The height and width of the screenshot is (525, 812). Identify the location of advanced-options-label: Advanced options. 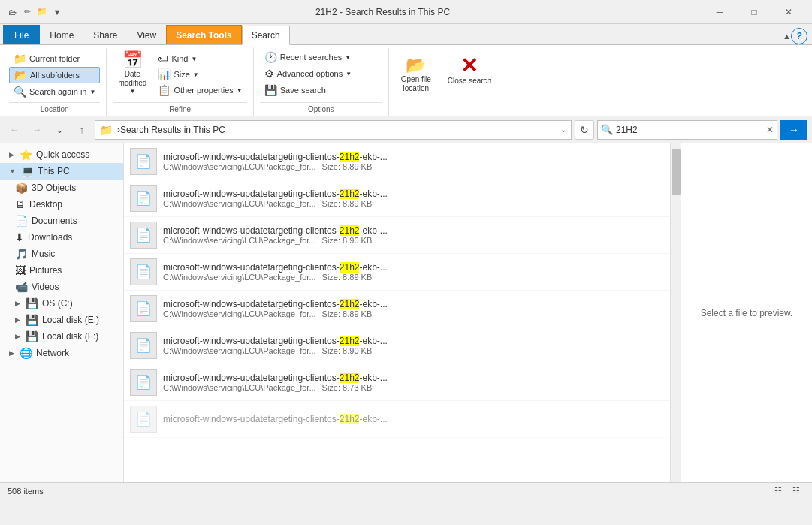
(309, 74).